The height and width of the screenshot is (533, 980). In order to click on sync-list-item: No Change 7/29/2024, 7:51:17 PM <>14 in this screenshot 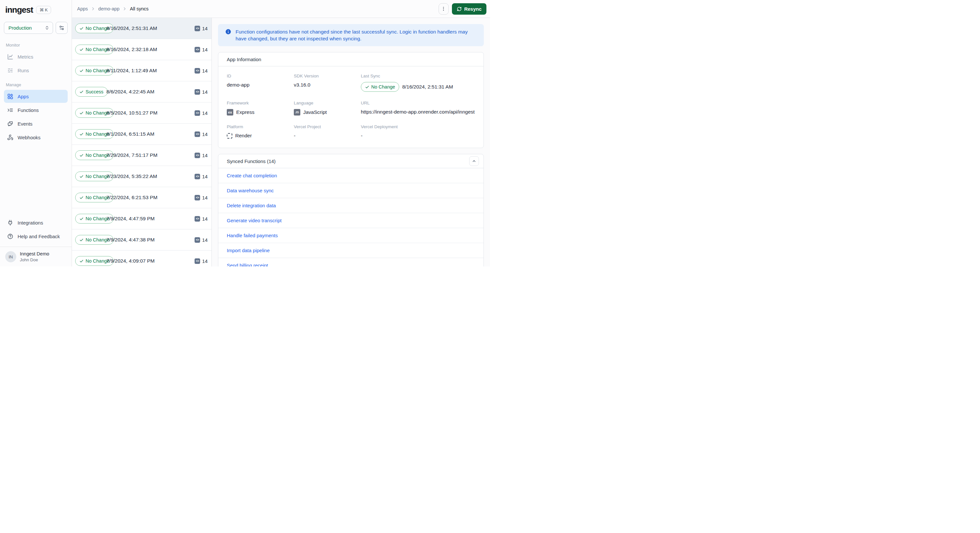, I will do `click(142, 155)`.